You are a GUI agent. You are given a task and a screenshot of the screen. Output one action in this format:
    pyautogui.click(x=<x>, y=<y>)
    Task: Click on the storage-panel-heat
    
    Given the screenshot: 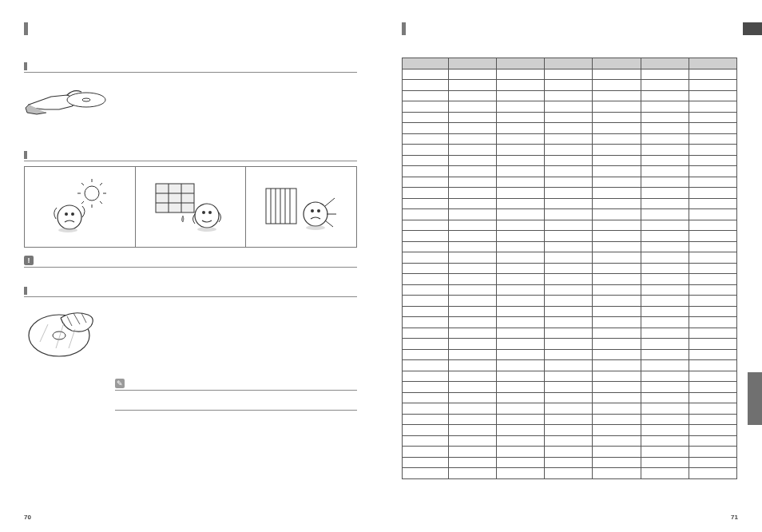 What is the action you would take?
    pyautogui.click(x=300, y=207)
    